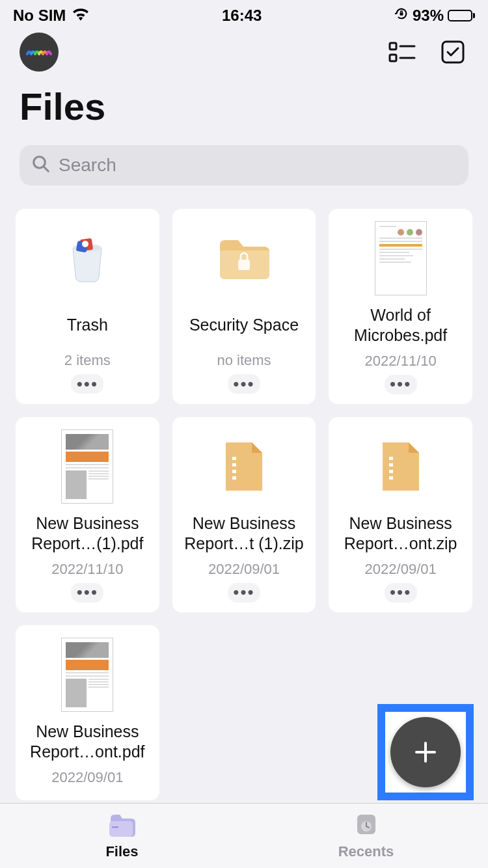 The width and height of the screenshot is (488, 868). I want to click on tab-recents: Recents, so click(366, 835).